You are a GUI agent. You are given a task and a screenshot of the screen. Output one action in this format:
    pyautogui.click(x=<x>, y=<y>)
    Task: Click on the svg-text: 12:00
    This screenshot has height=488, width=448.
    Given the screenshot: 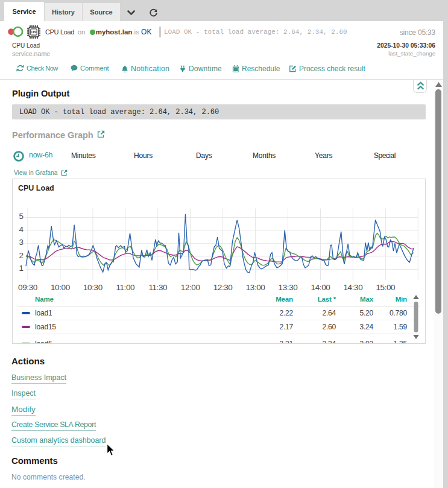 What is the action you would take?
    pyautogui.click(x=191, y=287)
    